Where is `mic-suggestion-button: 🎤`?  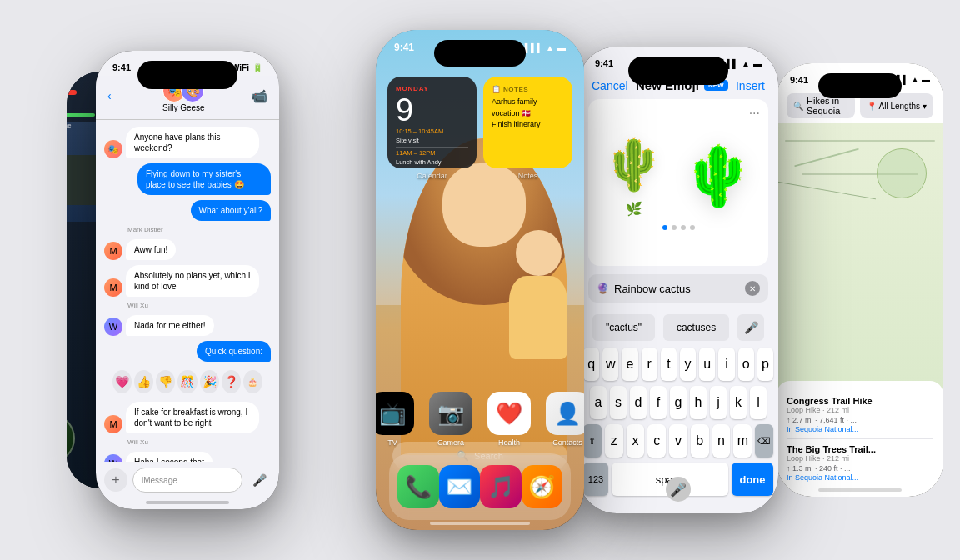
mic-suggestion-button: 🎤 is located at coordinates (751, 328).